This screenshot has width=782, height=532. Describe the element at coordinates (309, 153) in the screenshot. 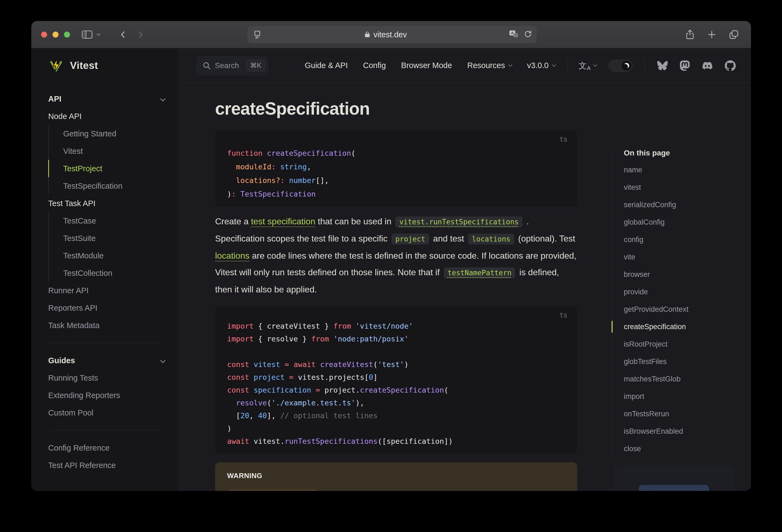

I see `code-token: createSpecification` at that location.